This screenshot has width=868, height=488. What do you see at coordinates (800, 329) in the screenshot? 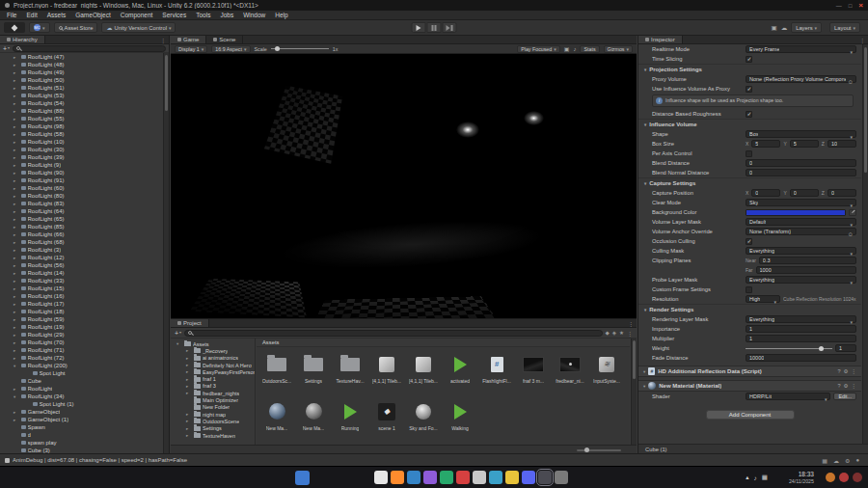
I see `importance-field: 1` at bounding box center [800, 329].